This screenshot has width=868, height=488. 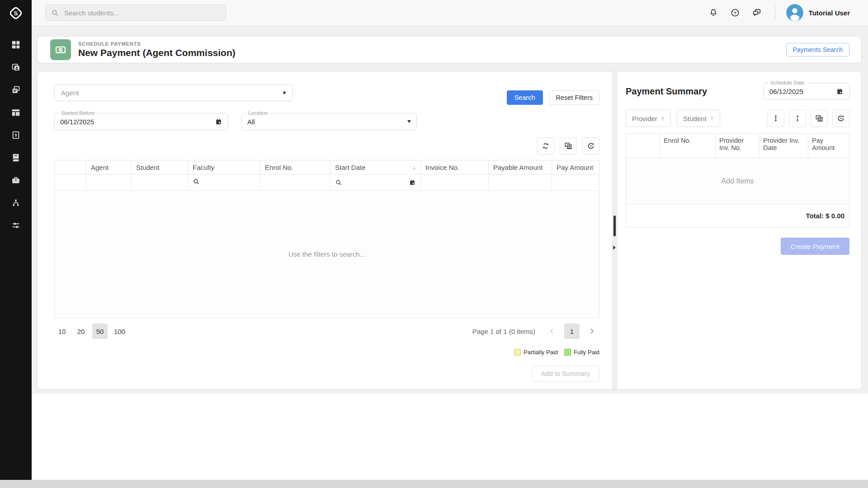 What do you see at coordinates (81, 331) in the screenshot?
I see `page-size-20: 20` at bounding box center [81, 331].